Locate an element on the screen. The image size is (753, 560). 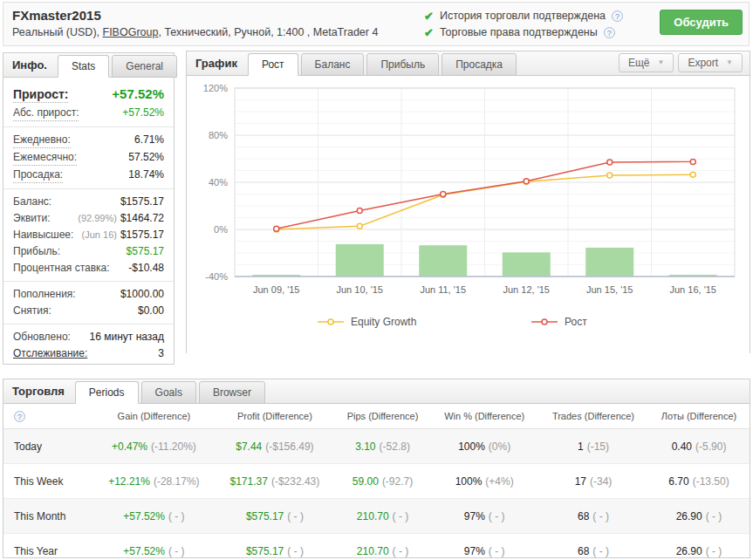
table-cell: 100%(+4%) is located at coordinates (483, 481).